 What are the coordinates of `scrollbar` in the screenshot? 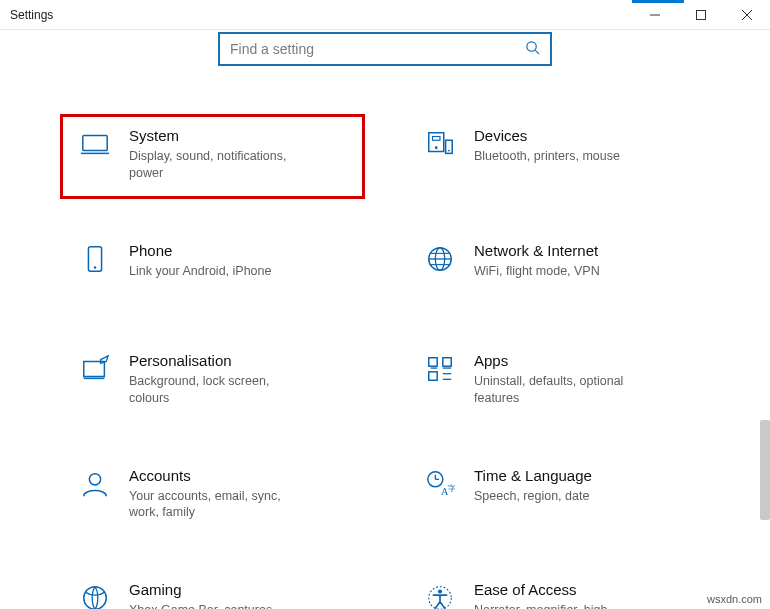 It's located at (765, 470).